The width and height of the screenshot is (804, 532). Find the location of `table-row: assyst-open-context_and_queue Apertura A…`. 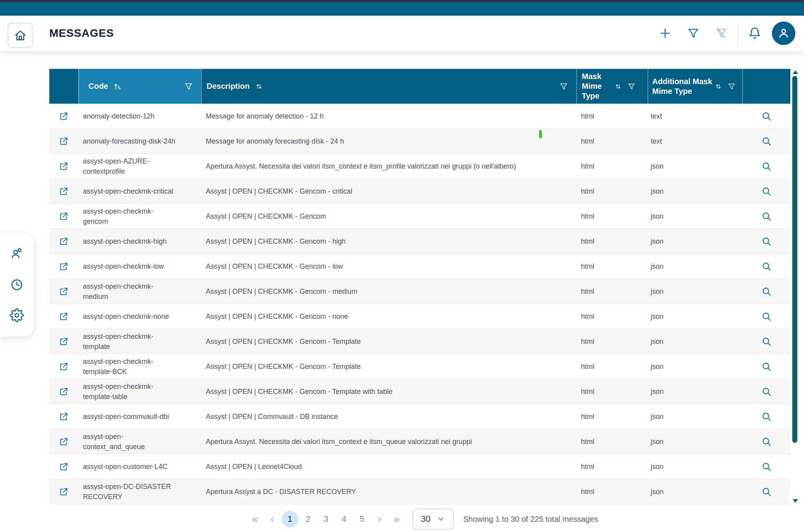

table-row: assyst-open-context_and_queue Apertura A… is located at coordinates (420, 442).